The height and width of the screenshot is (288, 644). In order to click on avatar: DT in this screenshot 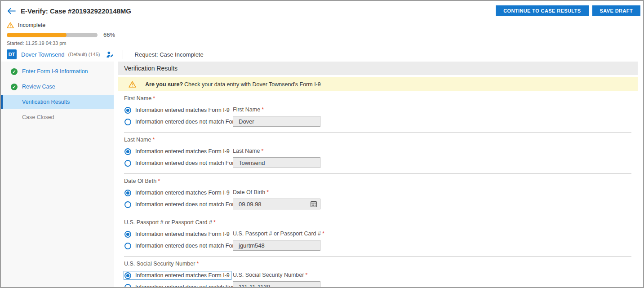, I will do `click(12, 54)`.